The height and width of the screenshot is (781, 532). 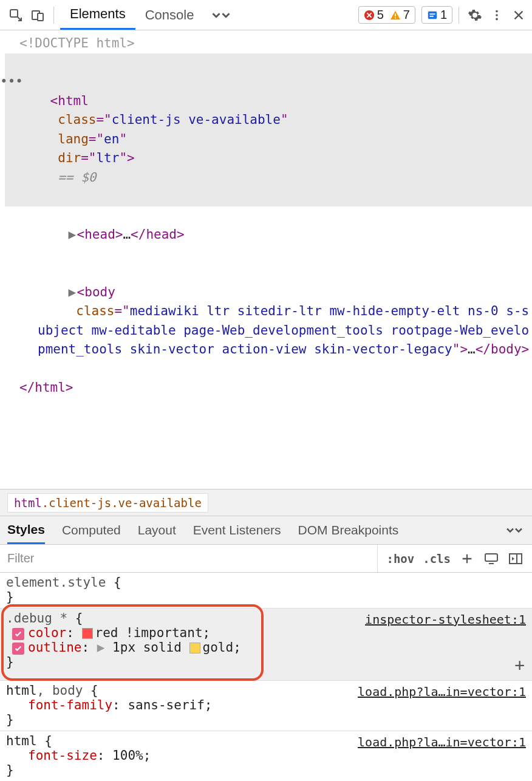 What do you see at coordinates (395, 15) in the screenshot?
I see `warning-icon` at bounding box center [395, 15].